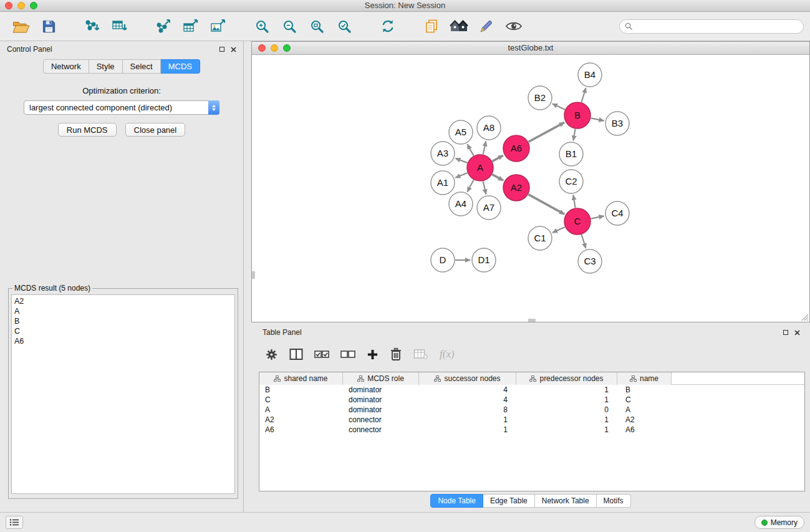 The height and width of the screenshot is (532, 810). What do you see at coordinates (262, 26) in the screenshot?
I see `zoom-in-button` at bounding box center [262, 26].